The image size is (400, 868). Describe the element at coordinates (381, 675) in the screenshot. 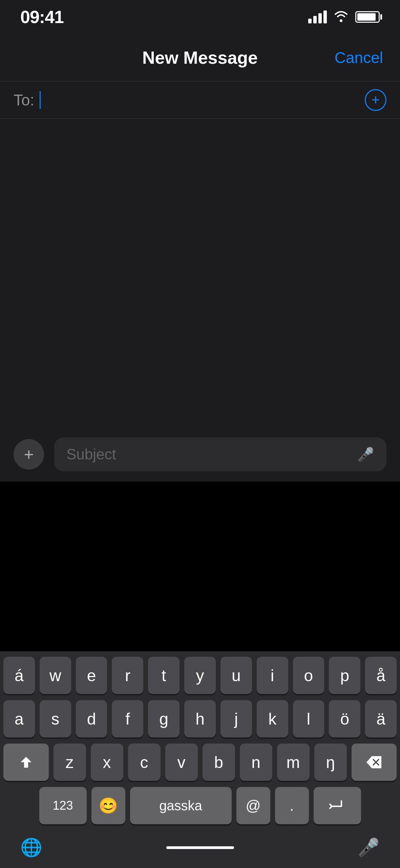

I see `key-a-ring: å` at that location.